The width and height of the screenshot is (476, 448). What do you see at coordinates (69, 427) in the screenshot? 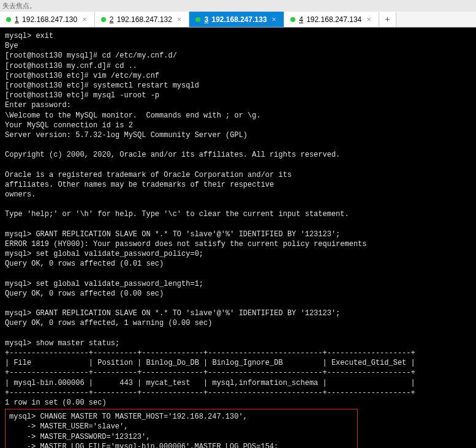
I see `terminal-line: -> MASTER_USER='slave',` at bounding box center [69, 427].